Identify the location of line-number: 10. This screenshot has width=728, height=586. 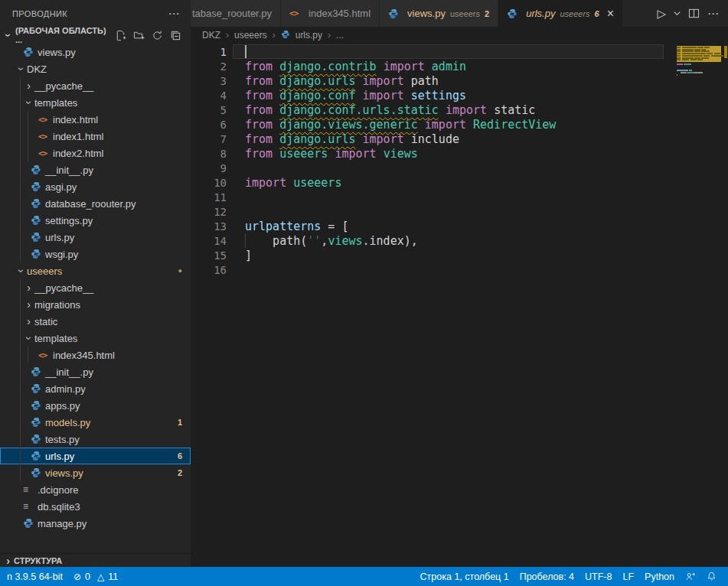
(208, 183).